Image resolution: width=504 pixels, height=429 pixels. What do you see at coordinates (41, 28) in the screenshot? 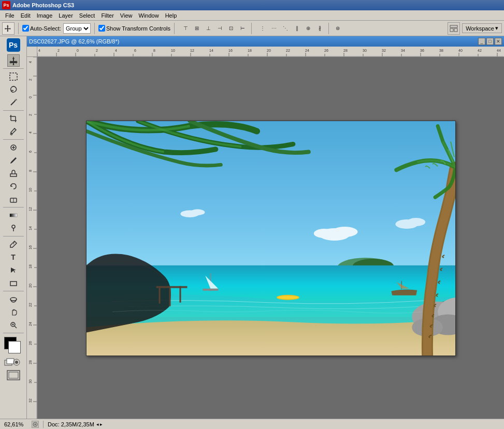
I see `auto-select-label: Auto-Select:` at bounding box center [41, 28].